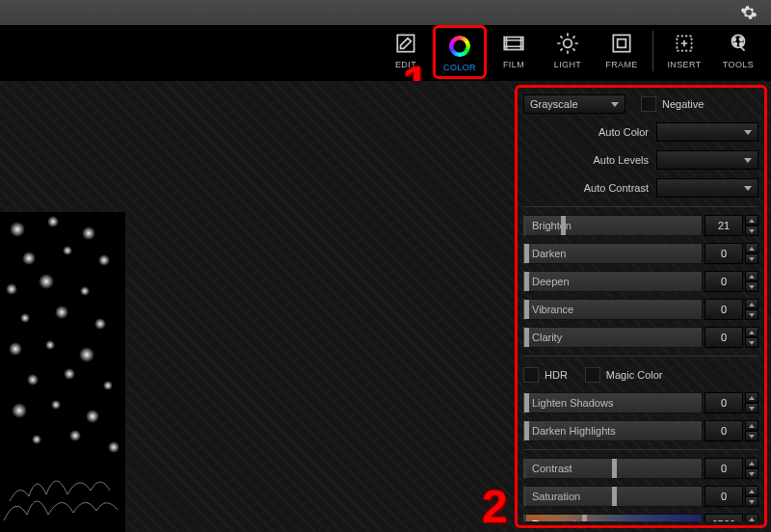  I want to click on toolbar-frame: FRAME, so click(622, 52).